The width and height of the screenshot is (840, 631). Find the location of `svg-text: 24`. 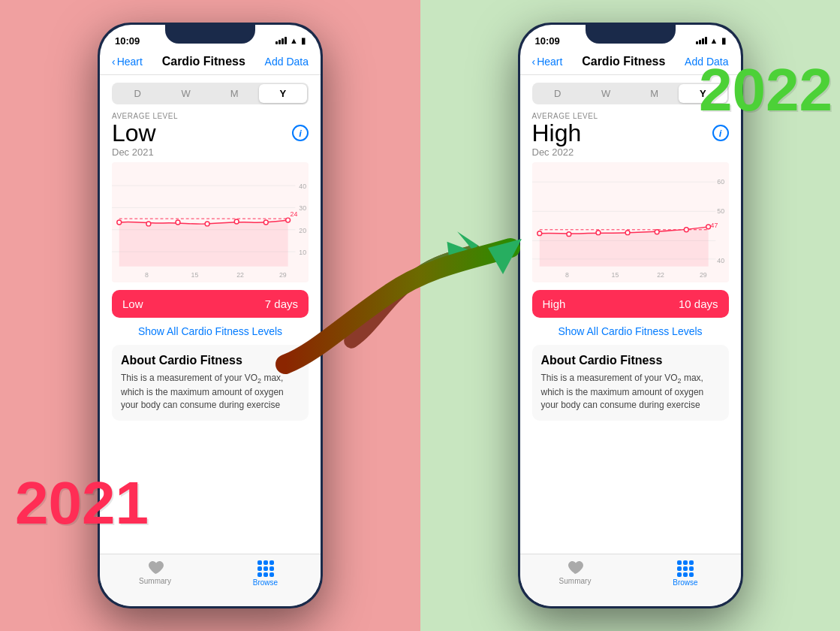

svg-text: 24 is located at coordinates (294, 214).